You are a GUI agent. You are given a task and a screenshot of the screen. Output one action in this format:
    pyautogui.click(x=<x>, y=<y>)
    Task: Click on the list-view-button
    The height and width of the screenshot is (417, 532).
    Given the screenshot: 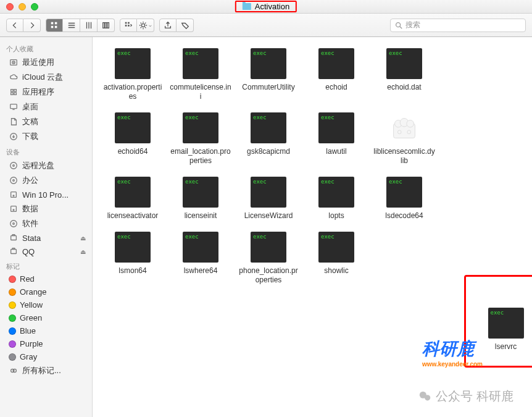 What is the action you would take?
    pyautogui.click(x=72, y=25)
    